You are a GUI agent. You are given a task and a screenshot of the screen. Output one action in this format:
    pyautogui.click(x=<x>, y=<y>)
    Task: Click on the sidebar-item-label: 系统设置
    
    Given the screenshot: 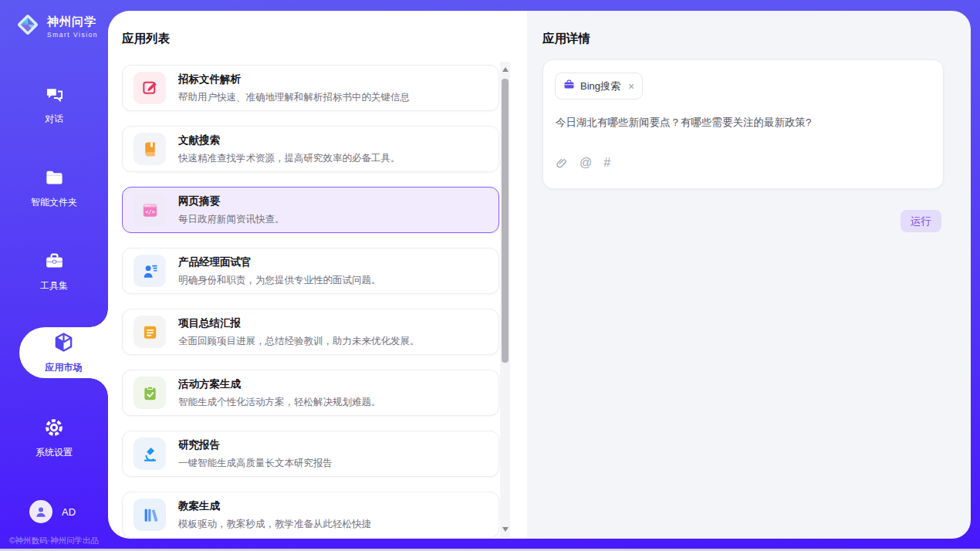 What is the action you would take?
    pyautogui.click(x=54, y=452)
    